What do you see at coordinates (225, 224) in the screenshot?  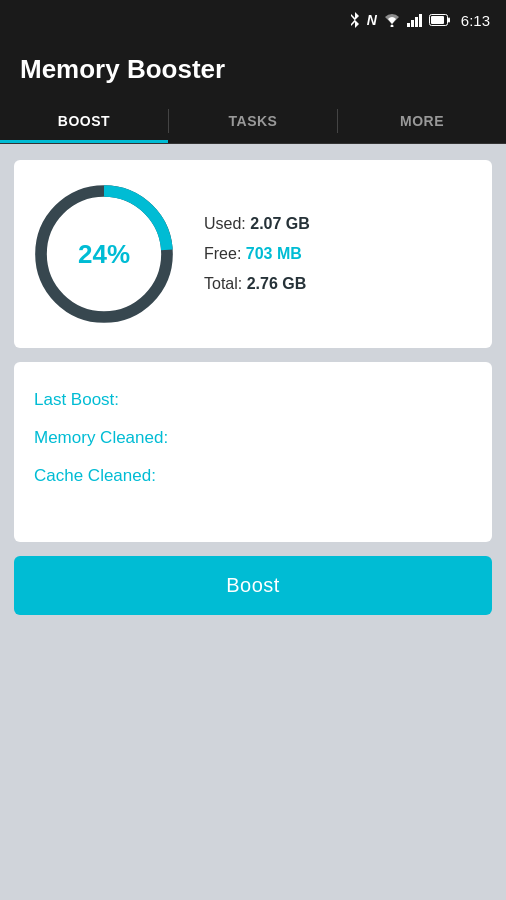 I see `used-label: Used:` at bounding box center [225, 224].